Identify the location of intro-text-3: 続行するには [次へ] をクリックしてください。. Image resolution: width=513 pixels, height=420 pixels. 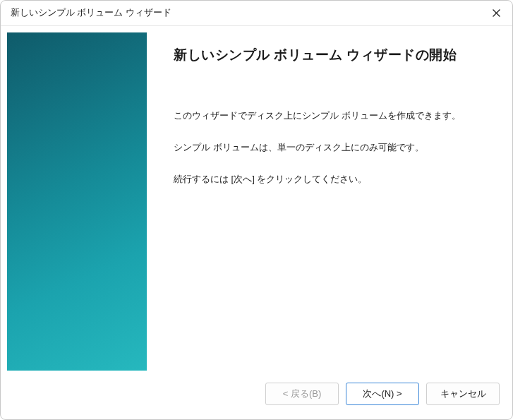
(330, 179).